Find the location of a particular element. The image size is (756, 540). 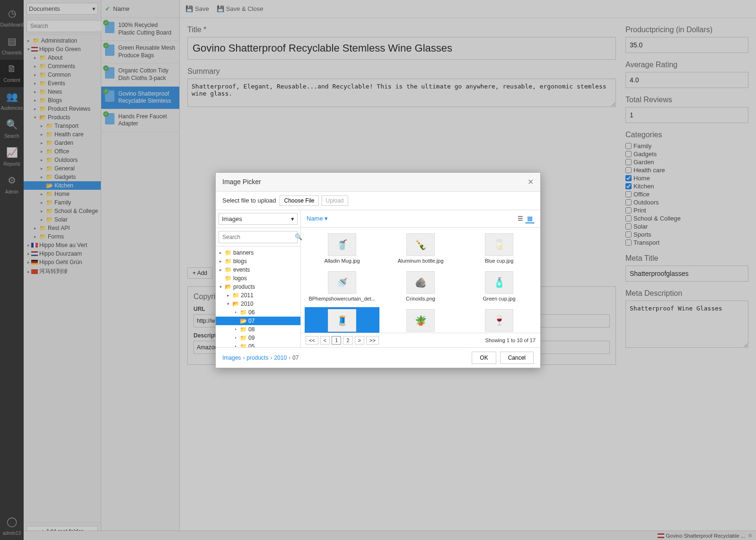

modal-title: Image Picker is located at coordinates (242, 182).